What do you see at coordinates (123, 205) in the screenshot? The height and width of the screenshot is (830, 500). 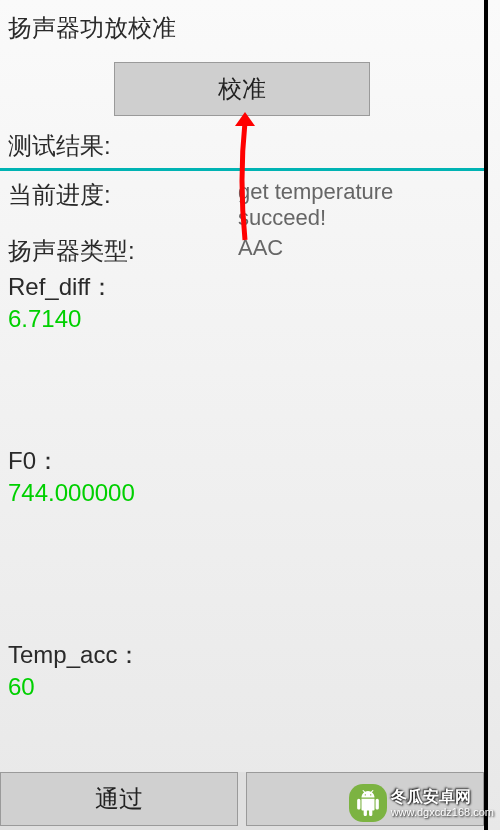 I see `progress-label: 当前进度:` at bounding box center [123, 205].